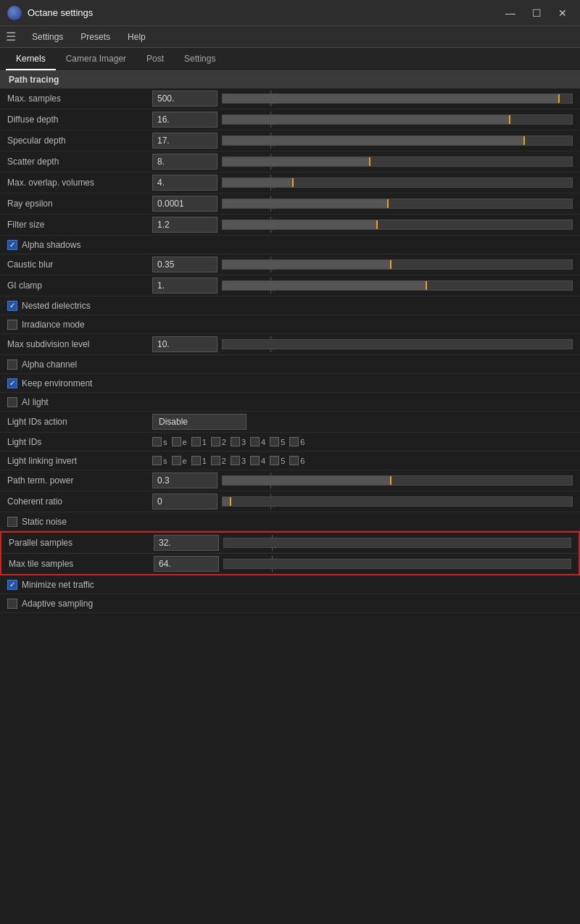 The image size is (580, 924). What do you see at coordinates (12, 306) in the screenshot?
I see `checkbox-nested-dielectrics` at bounding box center [12, 306].